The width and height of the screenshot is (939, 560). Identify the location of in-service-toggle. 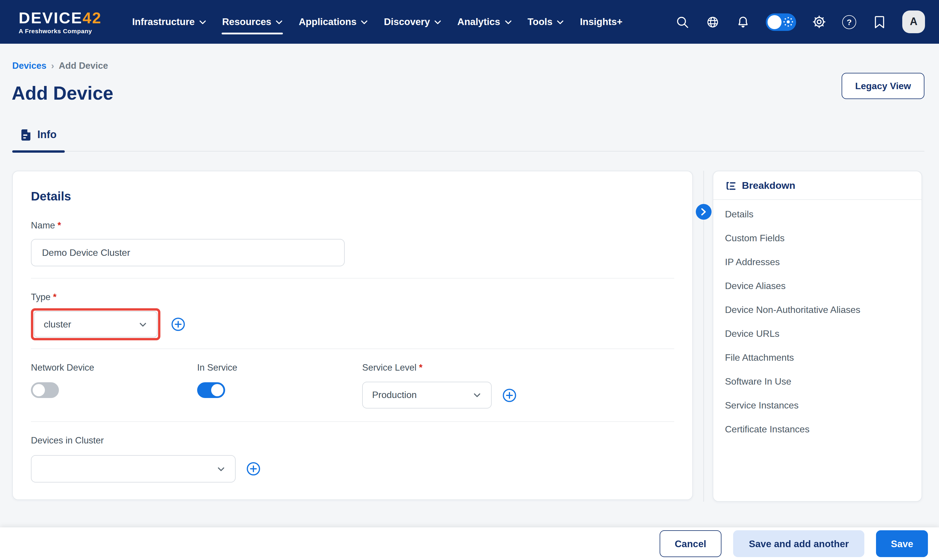
(211, 390).